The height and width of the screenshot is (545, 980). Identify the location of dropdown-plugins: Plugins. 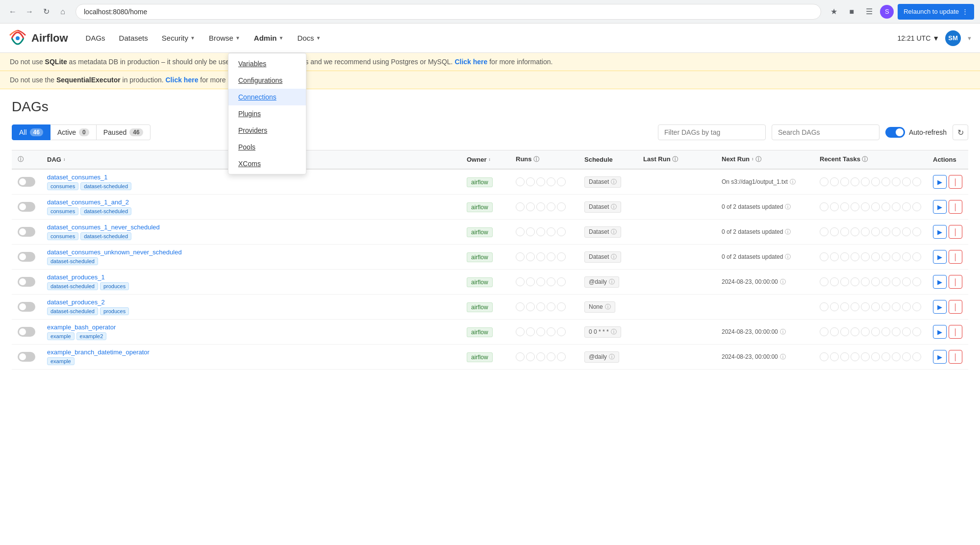
(267, 114).